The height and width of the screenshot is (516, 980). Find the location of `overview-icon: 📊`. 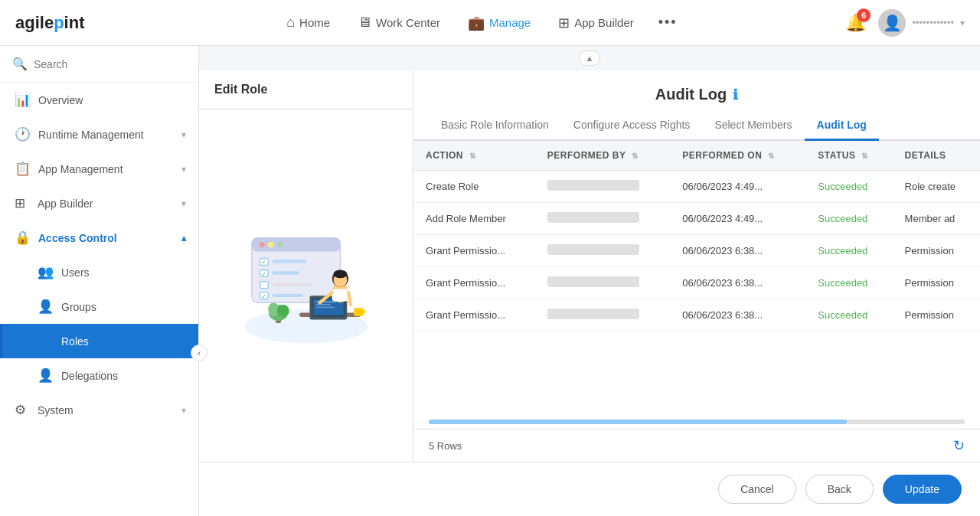

overview-icon: 📊 is located at coordinates (23, 100).